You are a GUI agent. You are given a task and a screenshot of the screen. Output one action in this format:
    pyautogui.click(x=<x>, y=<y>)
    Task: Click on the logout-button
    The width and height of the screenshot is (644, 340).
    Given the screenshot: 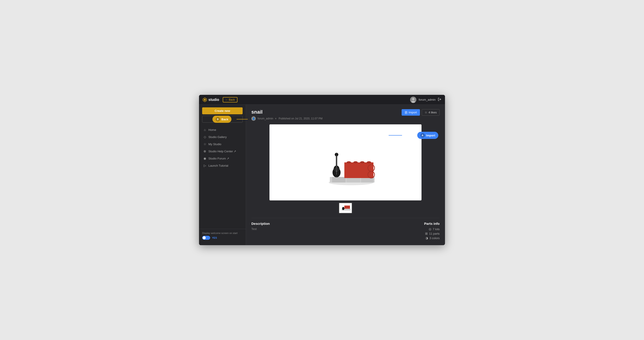 What is the action you would take?
    pyautogui.click(x=440, y=100)
    